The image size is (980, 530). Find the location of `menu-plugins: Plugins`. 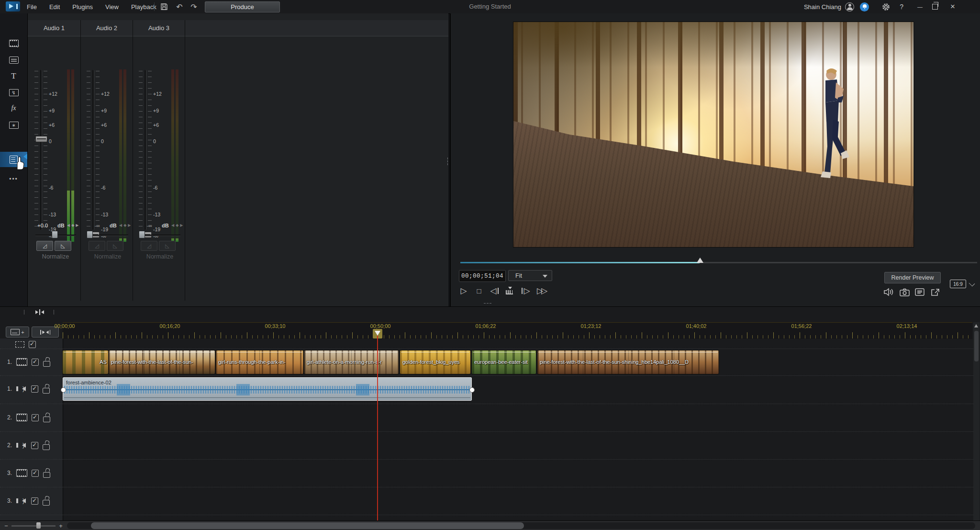

menu-plugins: Plugins is located at coordinates (82, 7).